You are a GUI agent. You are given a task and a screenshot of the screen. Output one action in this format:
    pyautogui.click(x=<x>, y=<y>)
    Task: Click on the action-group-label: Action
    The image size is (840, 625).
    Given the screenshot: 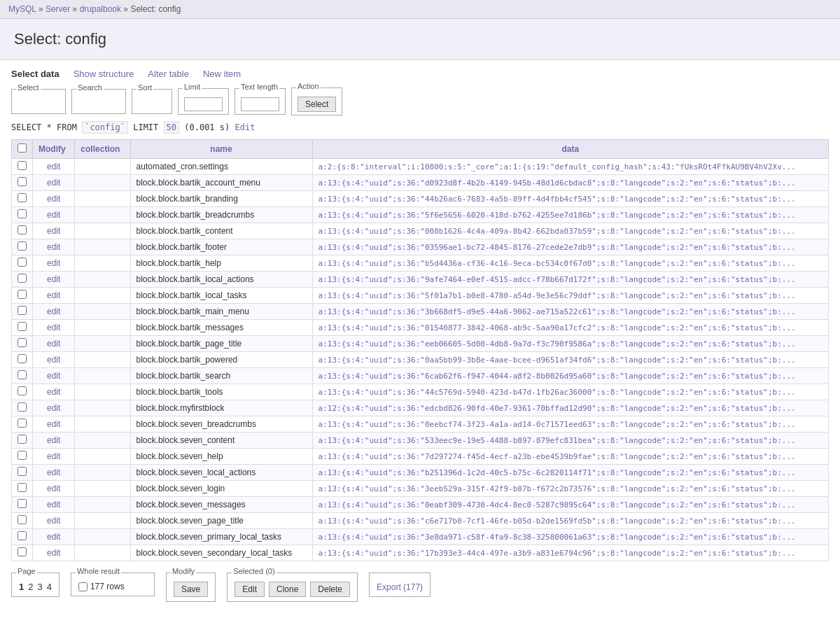 What is the action you would take?
    pyautogui.click(x=308, y=86)
    